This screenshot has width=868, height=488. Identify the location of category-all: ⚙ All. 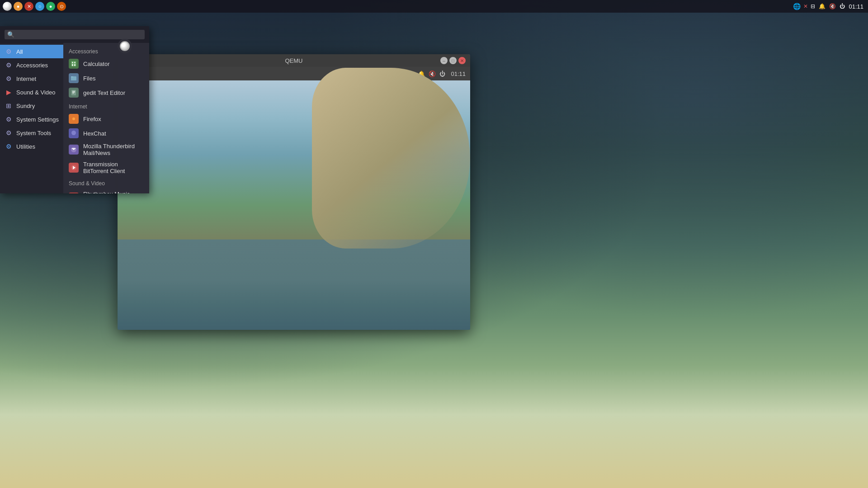
(32, 52).